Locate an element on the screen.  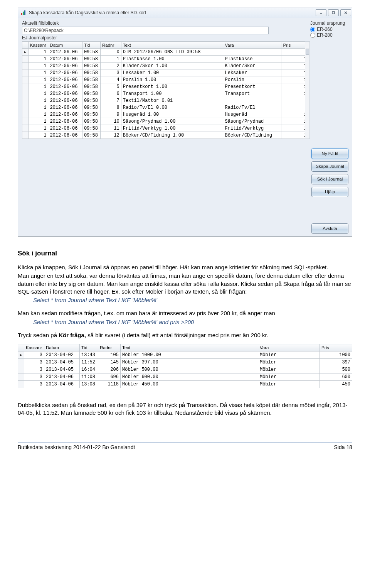
para-1: Klicka på knappen, Sök i Journal så öppn… is located at coordinates (185, 267).